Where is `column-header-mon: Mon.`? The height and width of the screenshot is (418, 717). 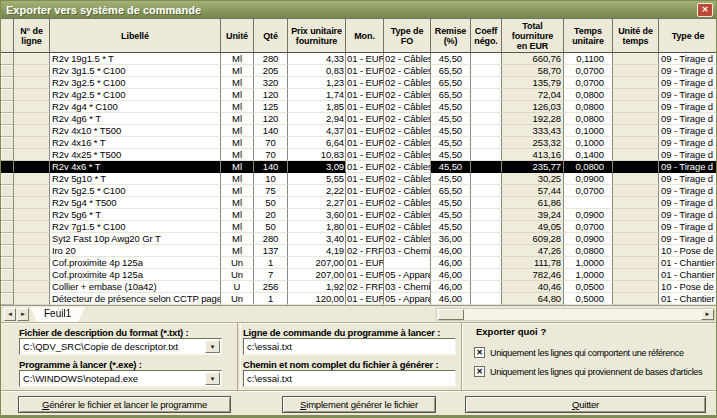
column-header-mon: Mon. is located at coordinates (365, 35).